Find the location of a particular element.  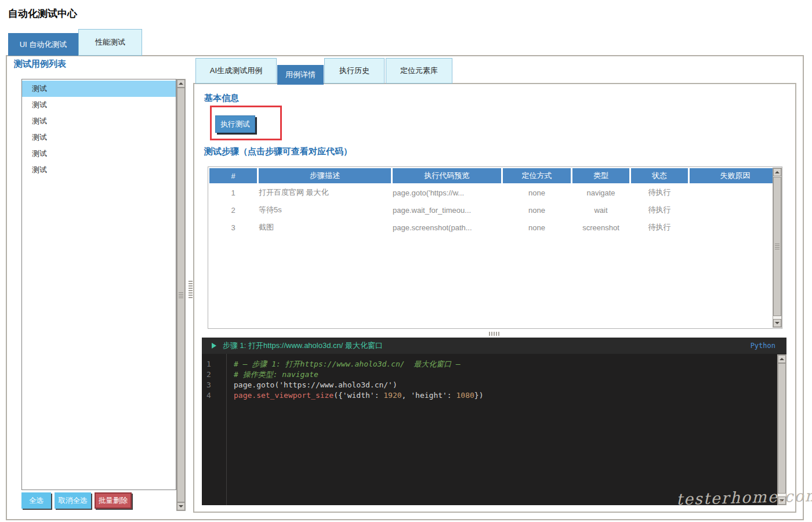

column-header-fail-reason: 失败原因 is located at coordinates (735, 176).